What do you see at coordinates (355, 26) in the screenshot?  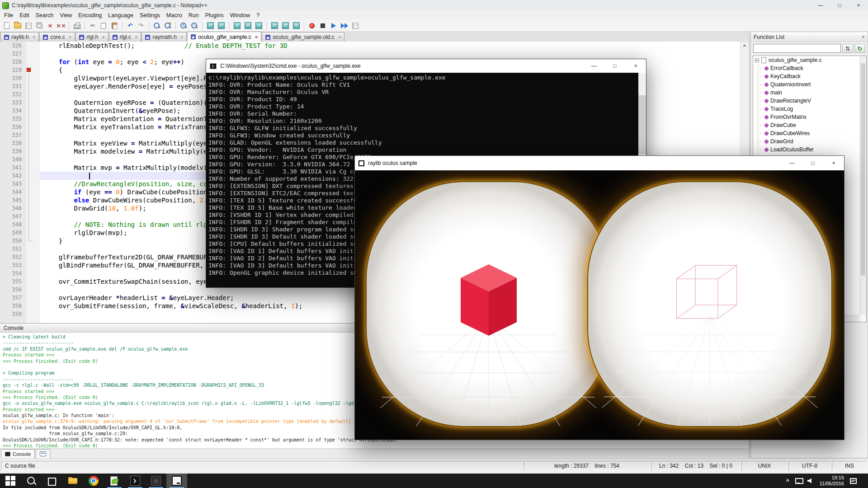 I see `save-macro-icon` at bounding box center [355, 26].